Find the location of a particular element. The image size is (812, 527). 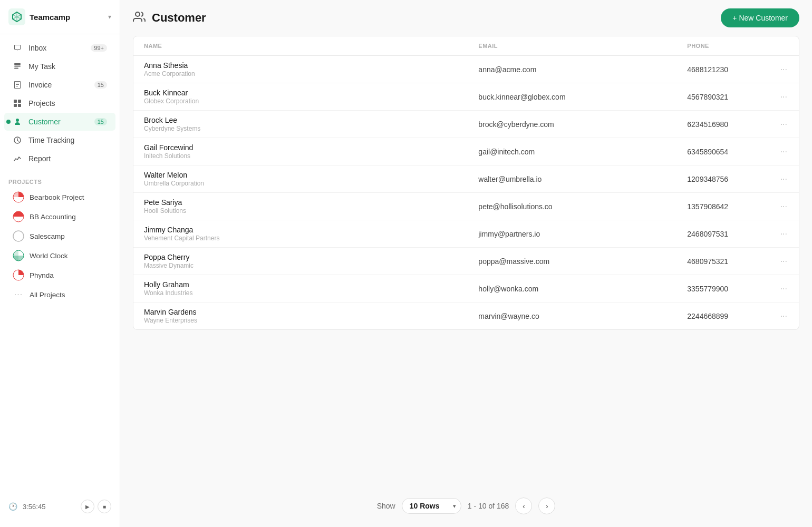

customer-phone: 4567890321 is located at coordinates (722, 97).